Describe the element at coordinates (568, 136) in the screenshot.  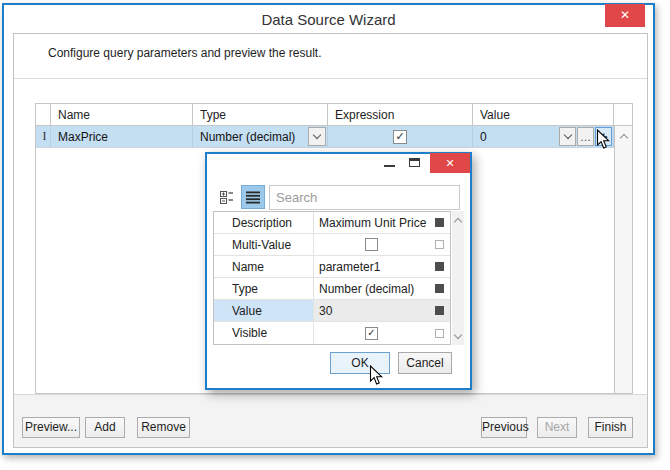
I see `value-dropdown-button` at that location.